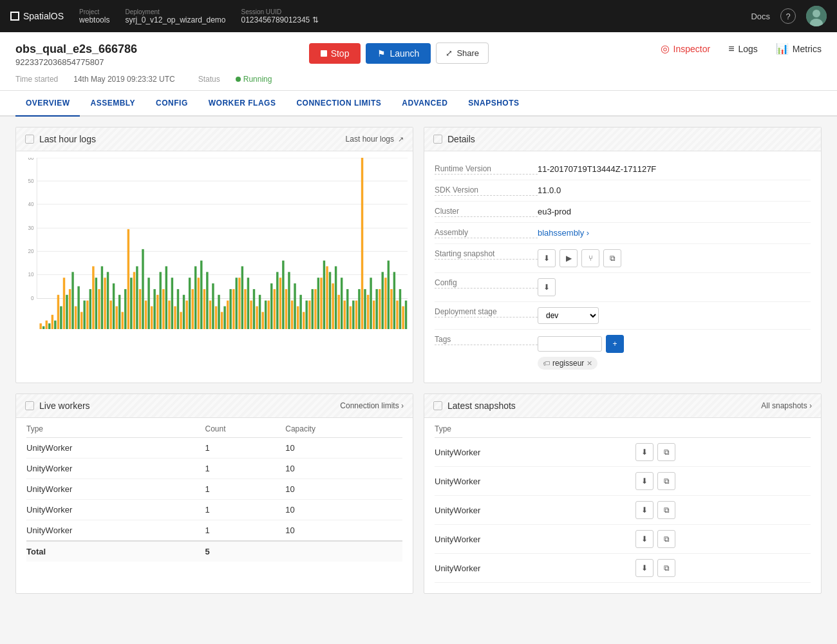 The width and height of the screenshot is (837, 644). Describe the element at coordinates (94, 20) in the screenshot. I see `project-value: webtools` at that location.